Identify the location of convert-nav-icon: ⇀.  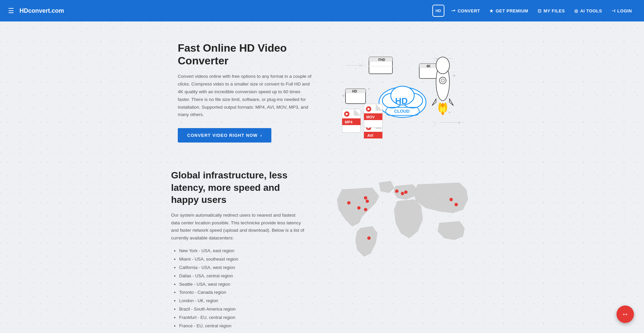
(453, 11).